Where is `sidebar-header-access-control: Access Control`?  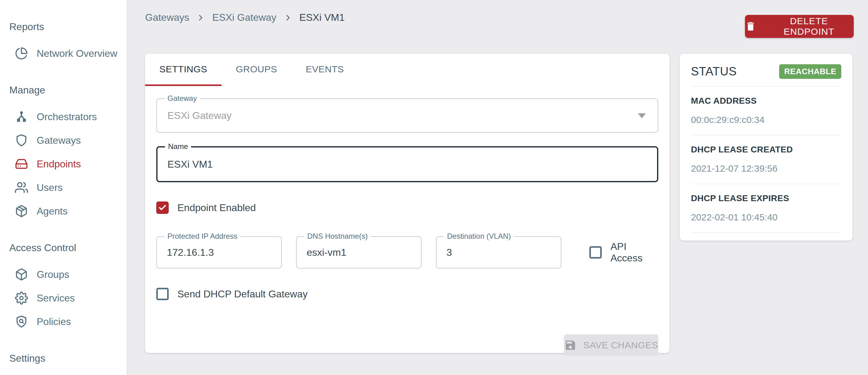 sidebar-header-access-control: Access Control is located at coordinates (63, 248).